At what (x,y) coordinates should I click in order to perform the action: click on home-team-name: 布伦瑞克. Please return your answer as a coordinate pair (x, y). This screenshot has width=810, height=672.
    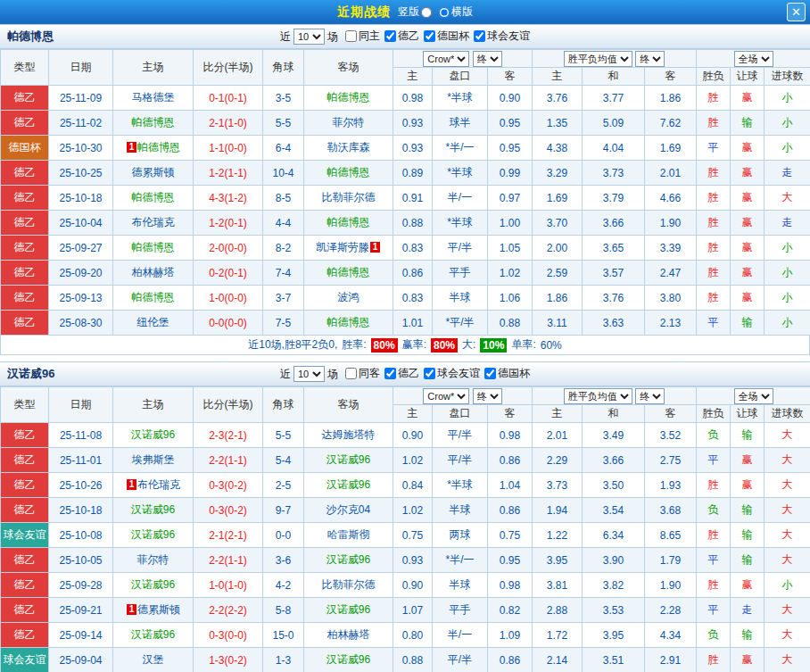
    Looking at the image, I should click on (153, 222).